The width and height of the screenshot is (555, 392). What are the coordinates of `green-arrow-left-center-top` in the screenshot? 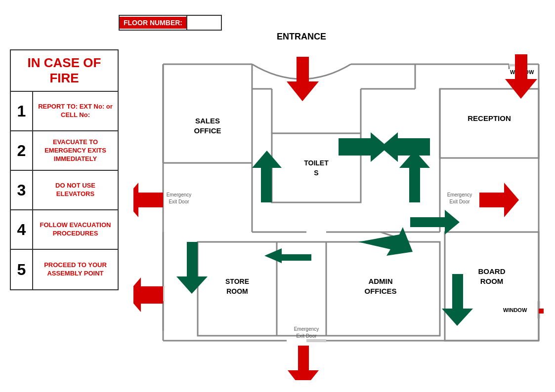 It's located at (405, 147).